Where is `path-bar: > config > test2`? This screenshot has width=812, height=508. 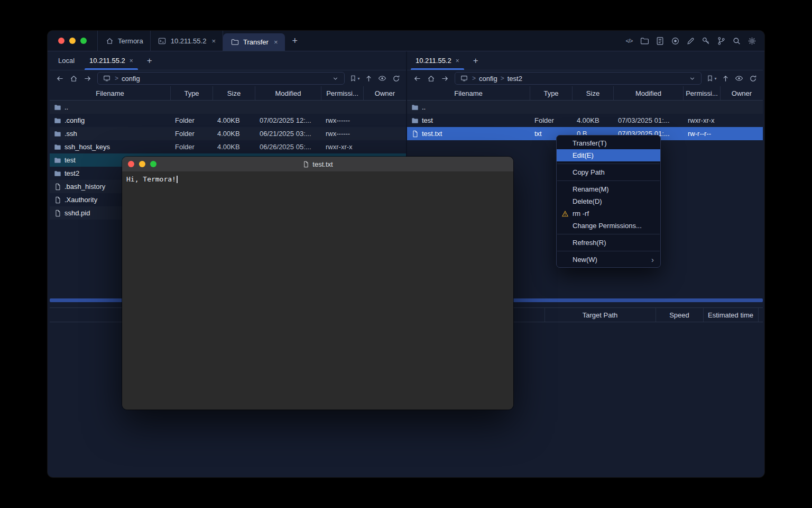 path-bar: > config > test2 is located at coordinates (578, 78).